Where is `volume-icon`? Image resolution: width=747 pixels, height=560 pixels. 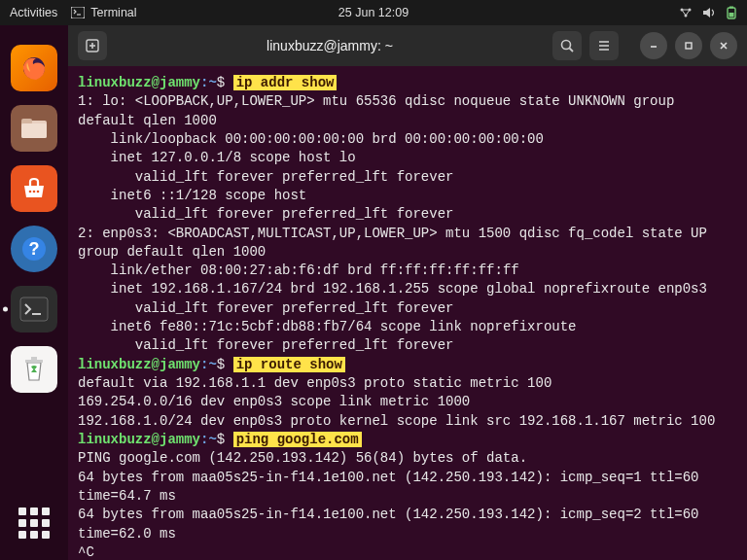
volume-icon is located at coordinates (709, 13).